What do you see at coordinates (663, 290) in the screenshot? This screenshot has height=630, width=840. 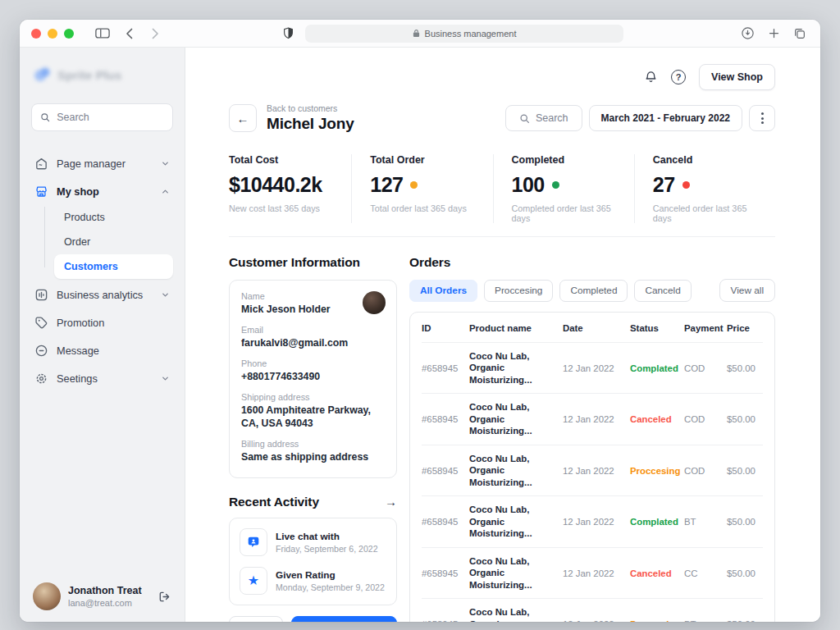 I see `tab-canceled: Canceld` at bounding box center [663, 290].